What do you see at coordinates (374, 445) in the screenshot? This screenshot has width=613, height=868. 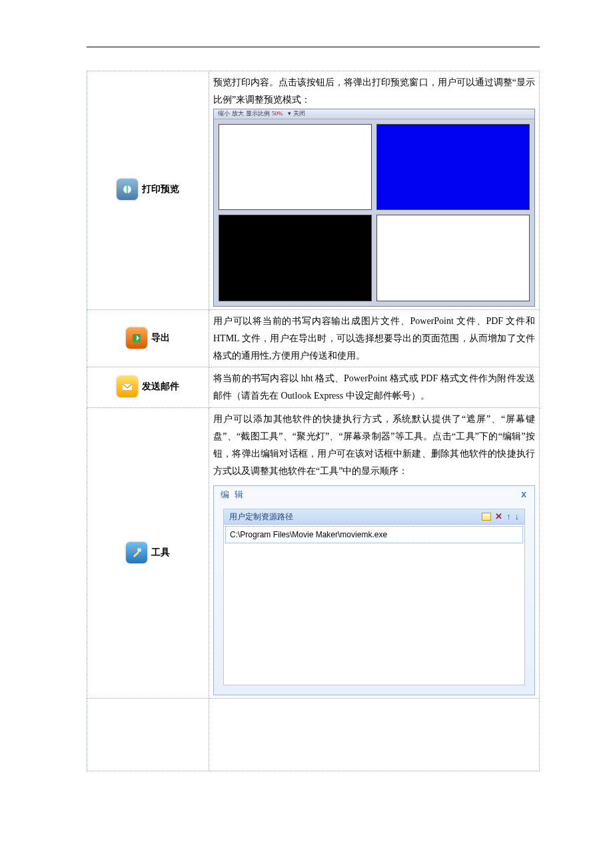 I see `feature-desc: 用户可以添加其他软件的快捷执行方式，系统默认提供了“遮屏”、“屏幕键盘”、“截图…` at bounding box center [374, 445].